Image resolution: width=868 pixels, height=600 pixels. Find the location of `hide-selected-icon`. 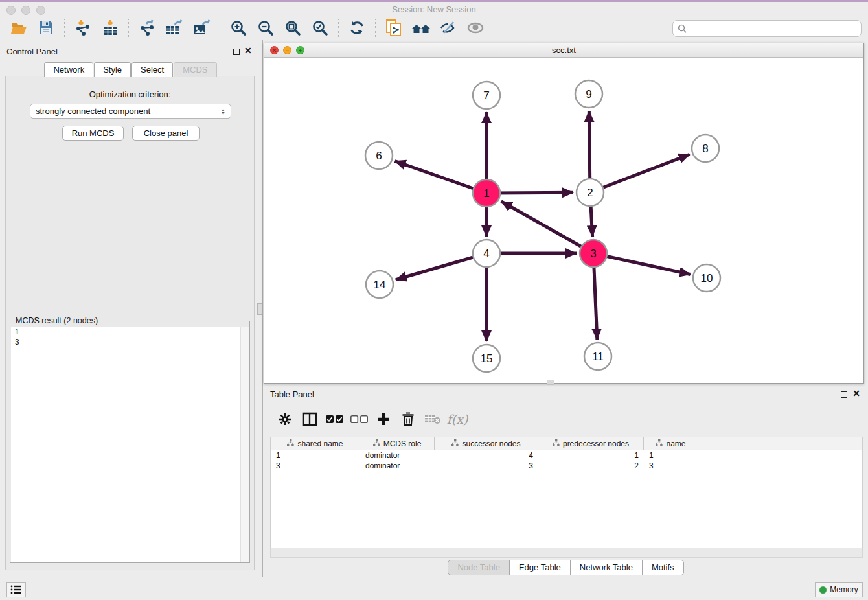

hide-selected-icon is located at coordinates (448, 28).